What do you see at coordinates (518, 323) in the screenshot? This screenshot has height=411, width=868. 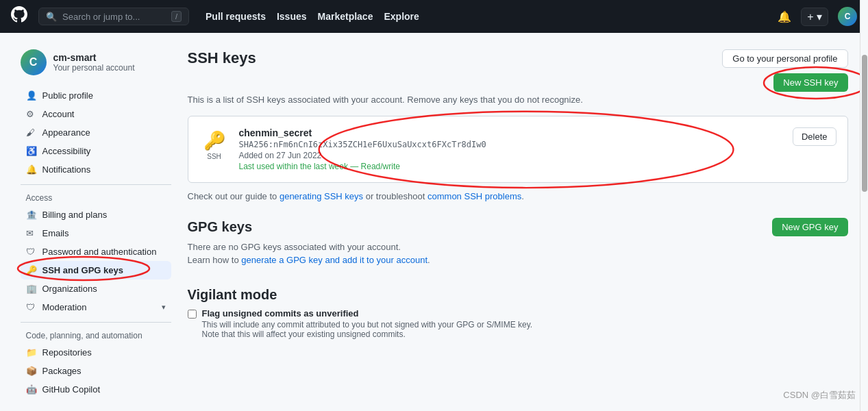 I see `vigilant-checkbox-row: Flag unsigned commits as unverified This…` at bounding box center [518, 323].